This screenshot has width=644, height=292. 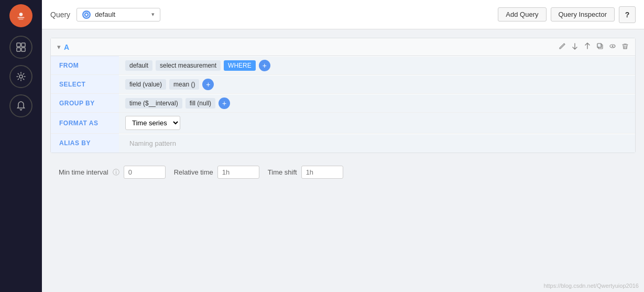 I want to click on group-by-content: time ($__interval) fill (null) +, so click(x=377, y=103).